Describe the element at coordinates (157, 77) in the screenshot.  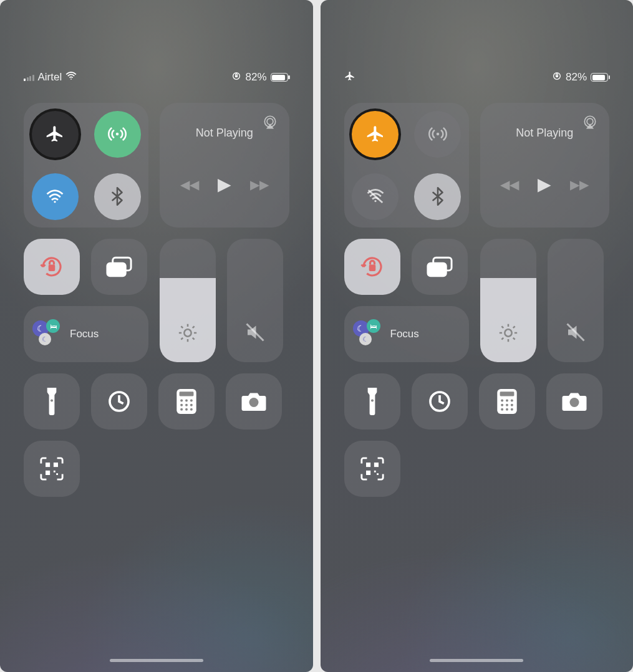
I see `status-bar: Airtel 82%` at that location.